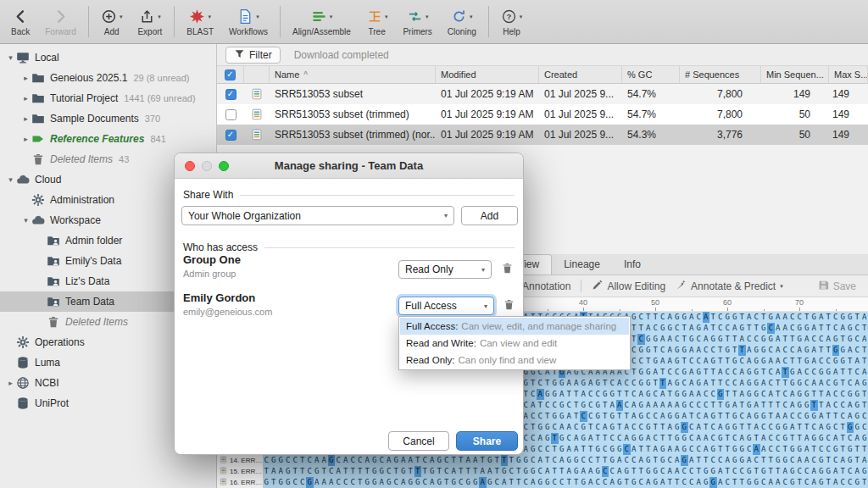 The image size is (868, 488). I want to click on item-count: 370, so click(153, 119).